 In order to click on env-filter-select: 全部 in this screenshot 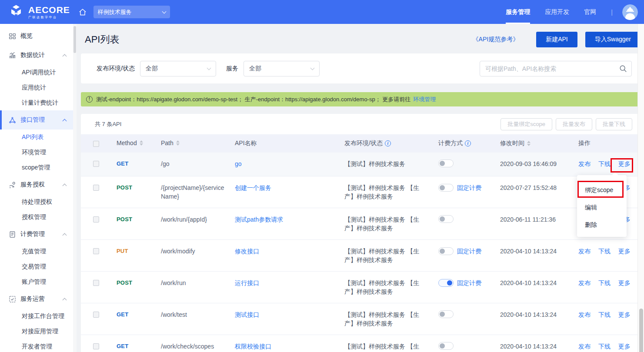, I will do `click(178, 69)`.